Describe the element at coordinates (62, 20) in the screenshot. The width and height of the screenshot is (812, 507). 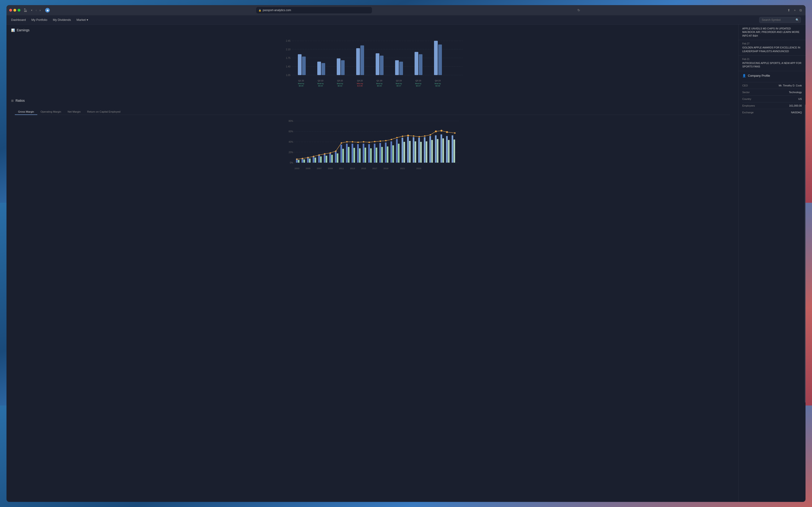
I see `nav-dividends: My Dividends` at that location.